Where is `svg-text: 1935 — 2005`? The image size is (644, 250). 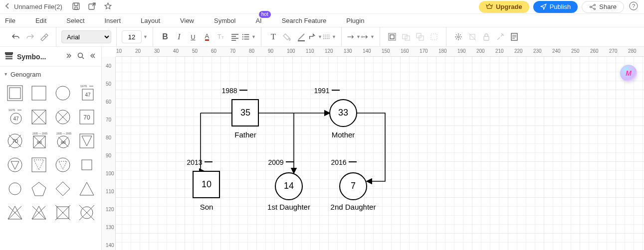 svg-text: 1935 — 2005 is located at coordinates (64, 133).